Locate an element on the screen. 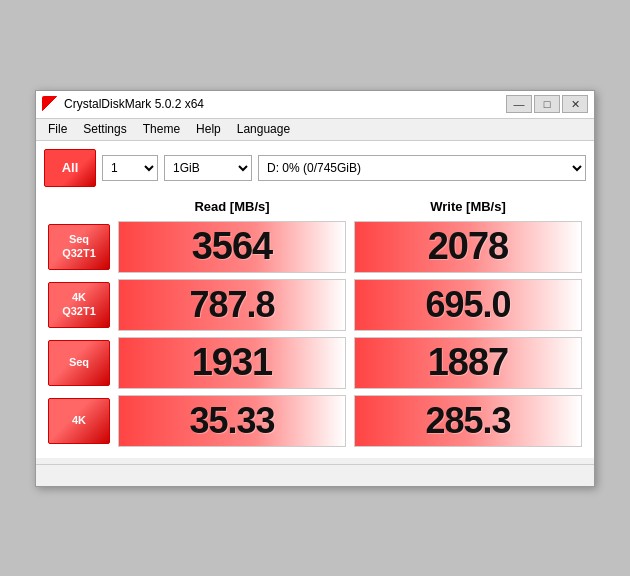 The width and height of the screenshot is (630, 576). seq-q32t1-write-value: 2078 is located at coordinates (468, 246).